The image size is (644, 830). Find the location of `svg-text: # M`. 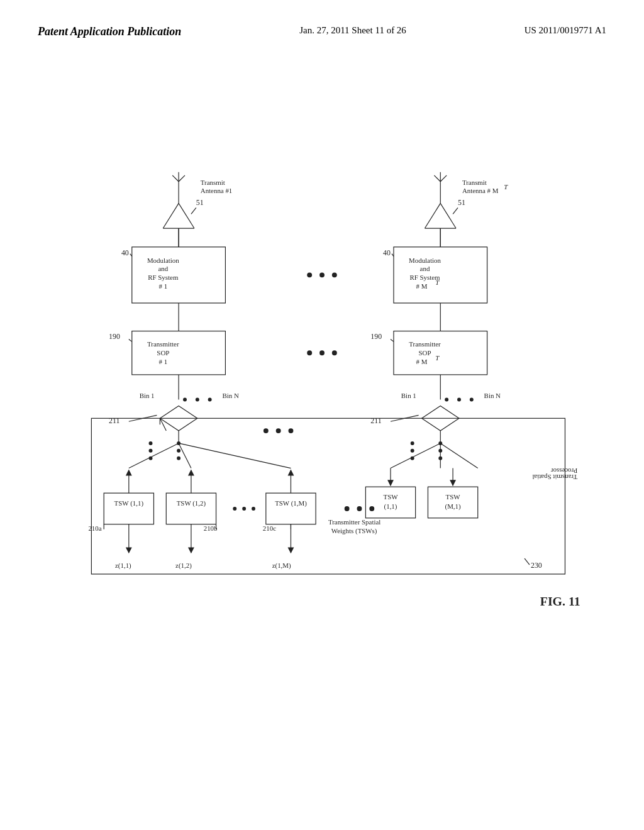

svg-text: # M is located at coordinates (422, 362).